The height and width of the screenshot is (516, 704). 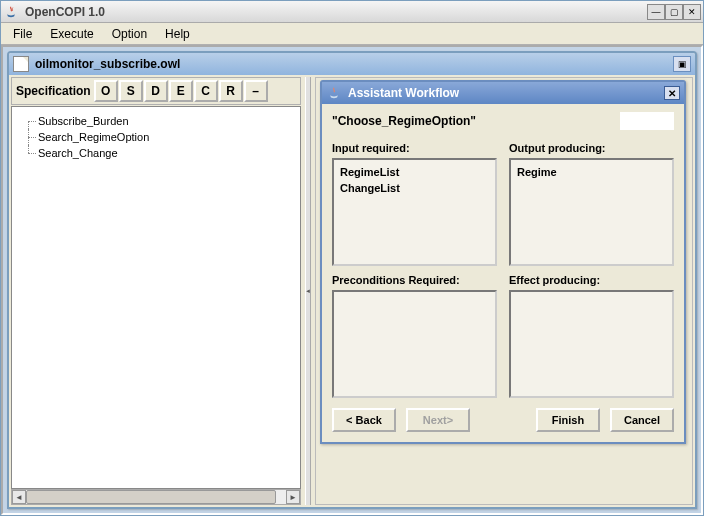 I want to click on next-button: Next>, so click(x=438, y=420).